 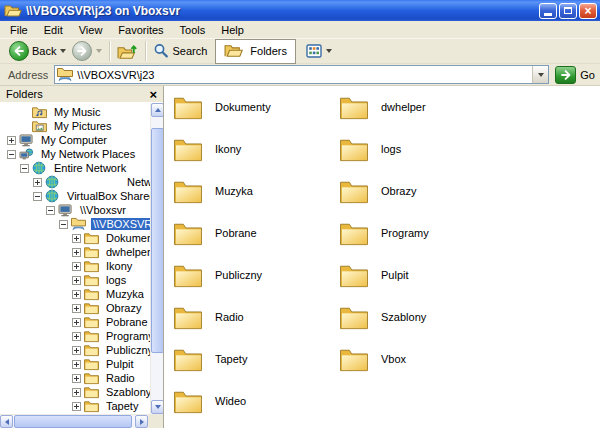 What do you see at coordinates (75, 350) in the screenshot?
I see `tree-item: Publiczny` at bounding box center [75, 350].